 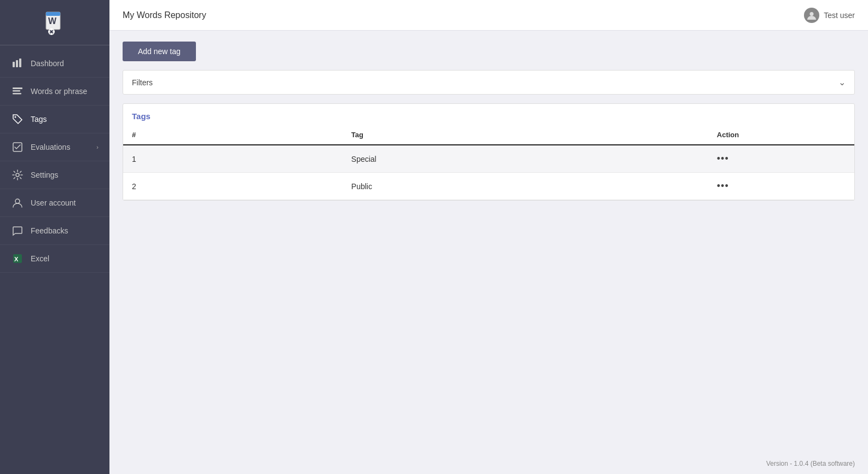 What do you see at coordinates (782, 135) in the screenshot?
I see `column-header-action: Action` at bounding box center [782, 135].